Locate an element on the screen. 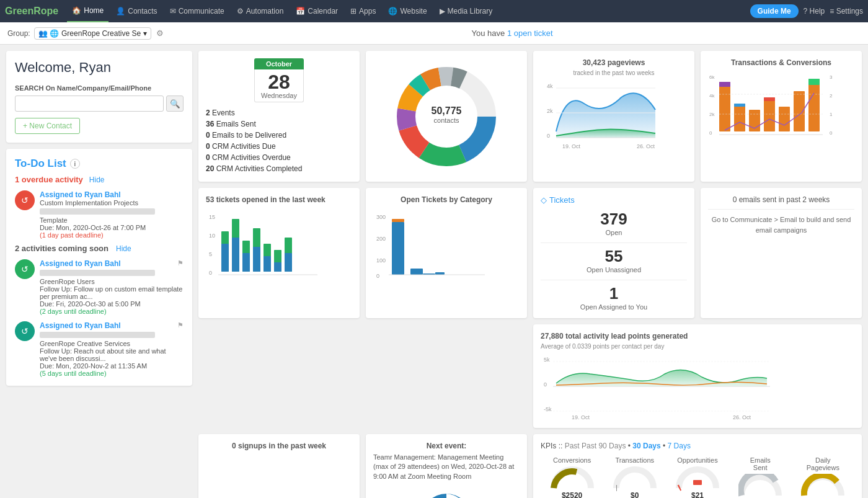 This screenshot has width=868, height=498. group-settings-icon: ⚙ is located at coordinates (160, 33).